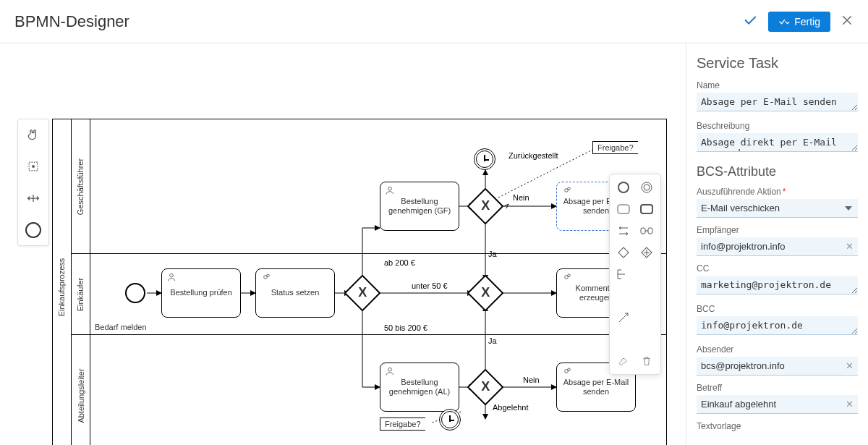 This screenshot has height=445, width=868. I want to click on start-event, so click(135, 293).